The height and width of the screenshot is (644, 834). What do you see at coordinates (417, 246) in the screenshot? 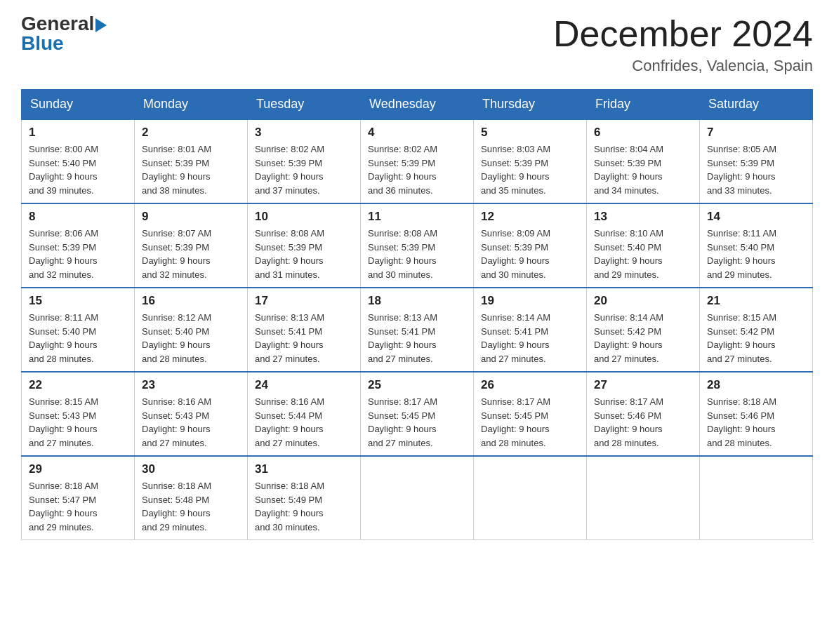
I see `calendar-week-row: 8 Sunrise: 8:06 AM Sunset: 5:39 PM Dayli…` at bounding box center [417, 246].